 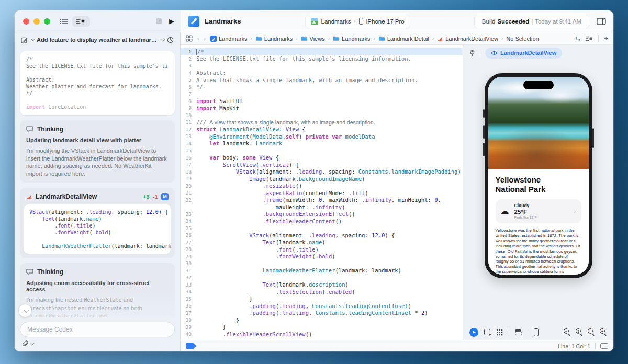 What do you see at coordinates (25, 311) in the screenshot?
I see `collapse-card-button` at bounding box center [25, 311].